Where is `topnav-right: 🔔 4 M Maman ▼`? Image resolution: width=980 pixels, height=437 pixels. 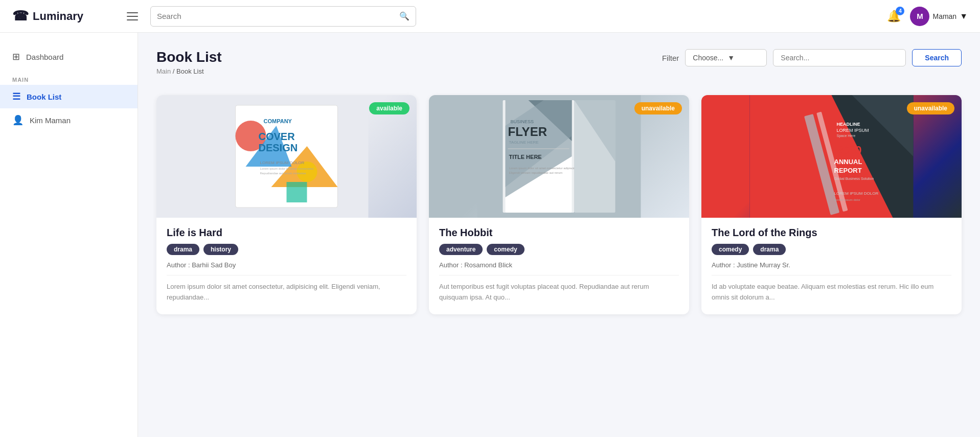 topnav-right: 🔔 4 M Maman ▼ is located at coordinates (927, 16).